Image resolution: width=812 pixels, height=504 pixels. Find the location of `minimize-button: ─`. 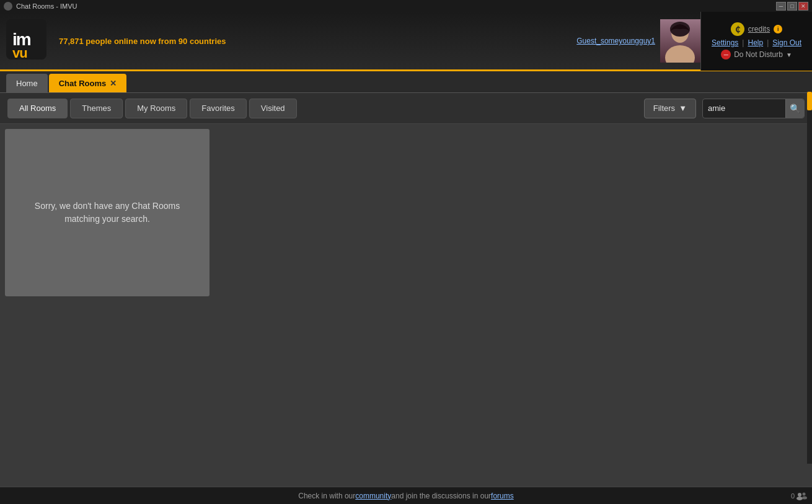

minimize-button: ─ is located at coordinates (781, 6).